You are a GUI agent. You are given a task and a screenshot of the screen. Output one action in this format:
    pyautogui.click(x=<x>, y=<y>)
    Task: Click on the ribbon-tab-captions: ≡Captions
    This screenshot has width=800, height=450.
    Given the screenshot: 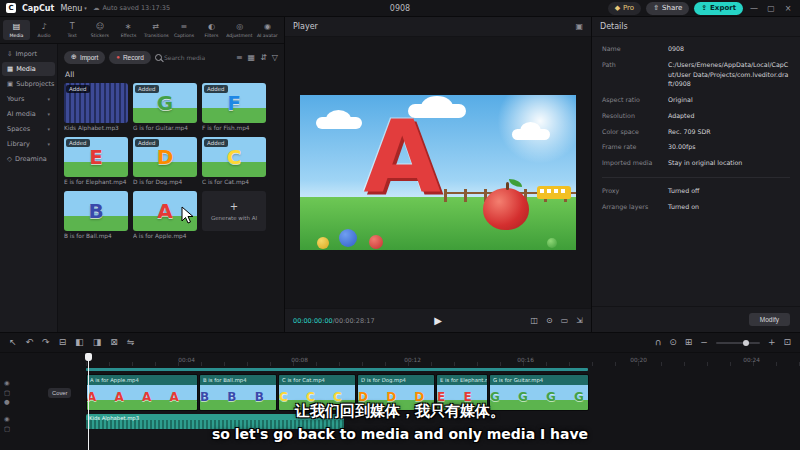 What is the action you would take?
    pyautogui.click(x=184, y=30)
    